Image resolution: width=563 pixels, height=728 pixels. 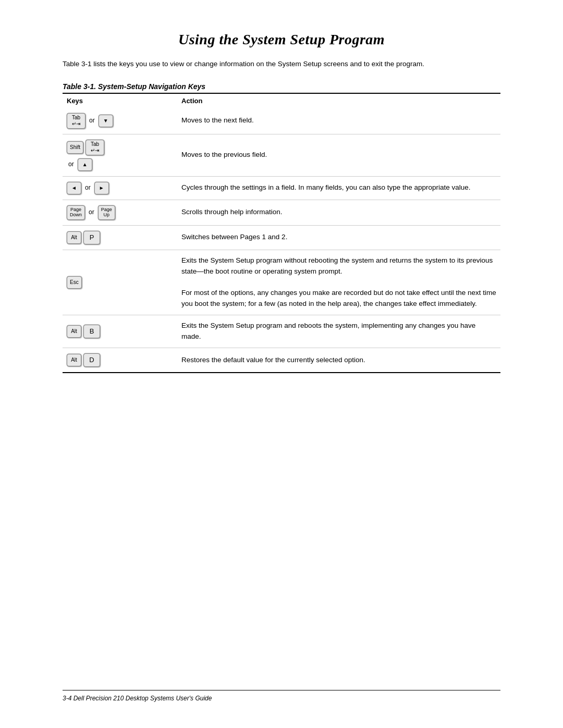 What do you see at coordinates (85, 165) in the screenshot?
I see `up-arrow-key: ▲` at bounding box center [85, 165].